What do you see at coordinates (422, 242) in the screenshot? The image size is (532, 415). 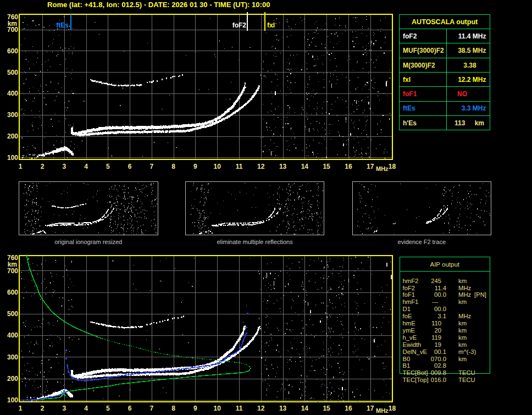 I see `svg-text: evidence F2 trace` at bounding box center [422, 242].